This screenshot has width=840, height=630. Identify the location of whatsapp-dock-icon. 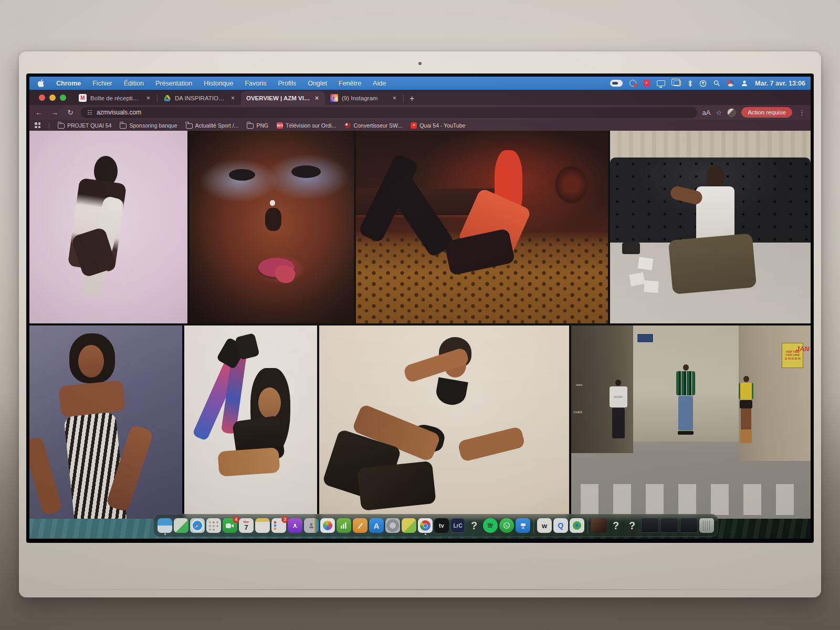
(507, 526).